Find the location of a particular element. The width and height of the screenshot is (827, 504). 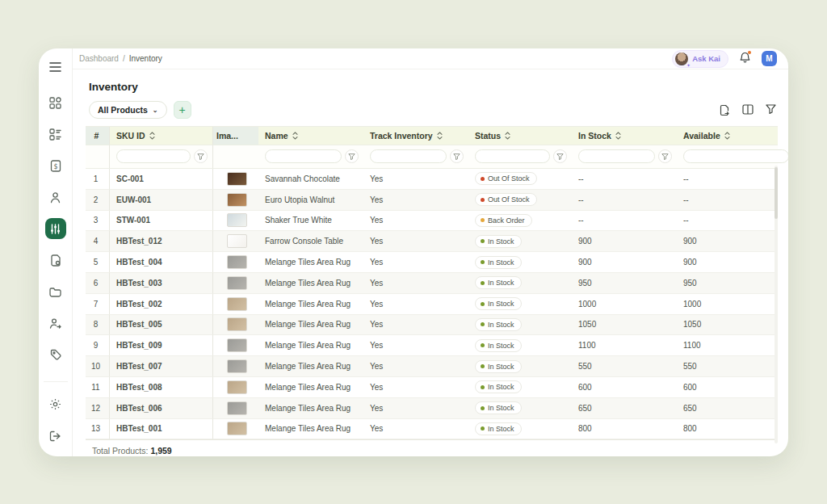

sidebar: $ is located at coordinates (56, 252).